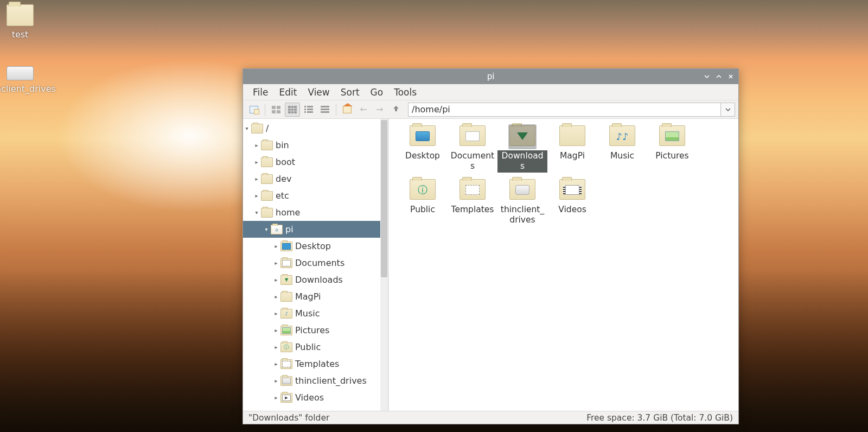 The image size is (868, 432). Describe the element at coordinates (707, 77) in the screenshot. I see `window-minimize-button` at that location.